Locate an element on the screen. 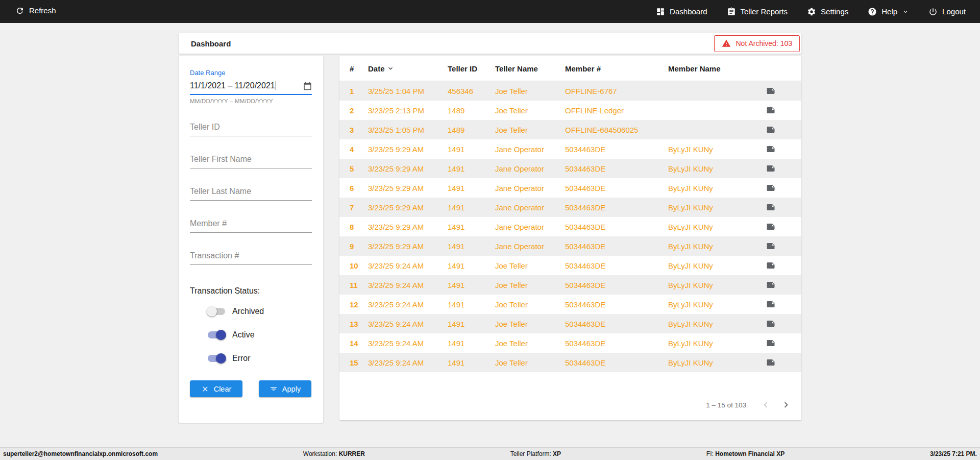 This screenshot has height=460, width=980. nav-settings: Settings is located at coordinates (828, 12).